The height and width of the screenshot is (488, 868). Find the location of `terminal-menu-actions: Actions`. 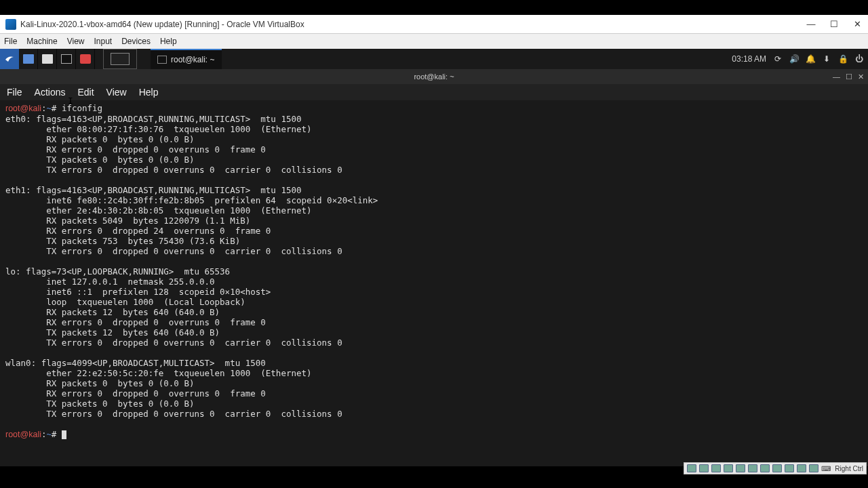

terminal-menu-actions: Actions is located at coordinates (50, 92).